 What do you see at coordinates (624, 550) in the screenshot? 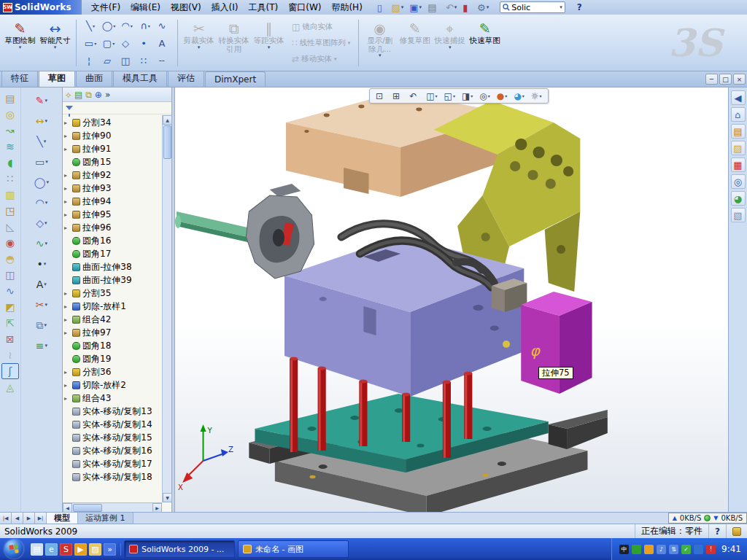
I see `ime-icon: 中` at bounding box center [624, 550].